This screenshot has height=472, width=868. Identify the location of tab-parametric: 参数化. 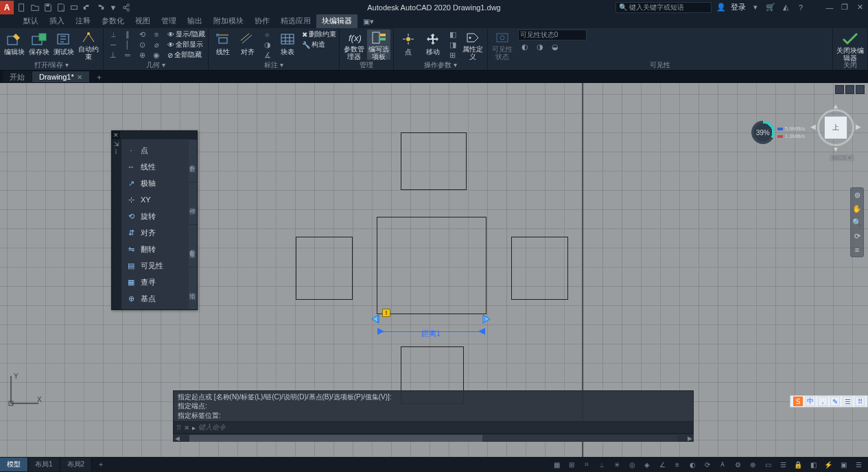
(113, 21).